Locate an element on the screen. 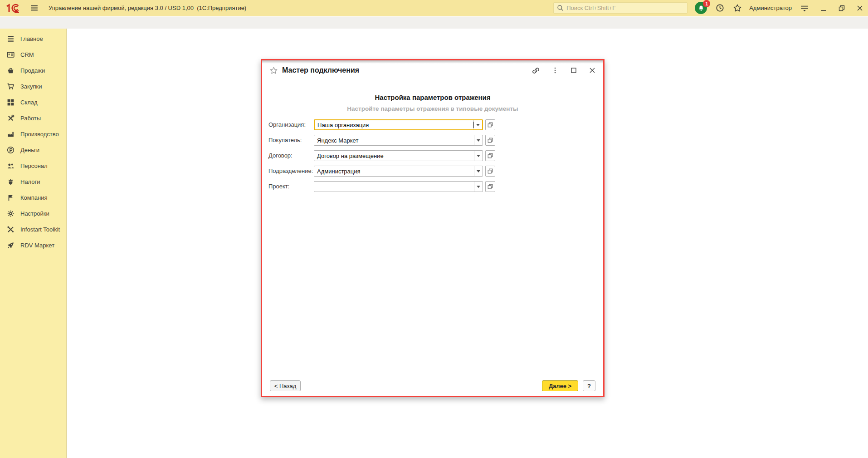 The width and height of the screenshot is (868, 458). contact-card-icon is located at coordinates (11, 54).